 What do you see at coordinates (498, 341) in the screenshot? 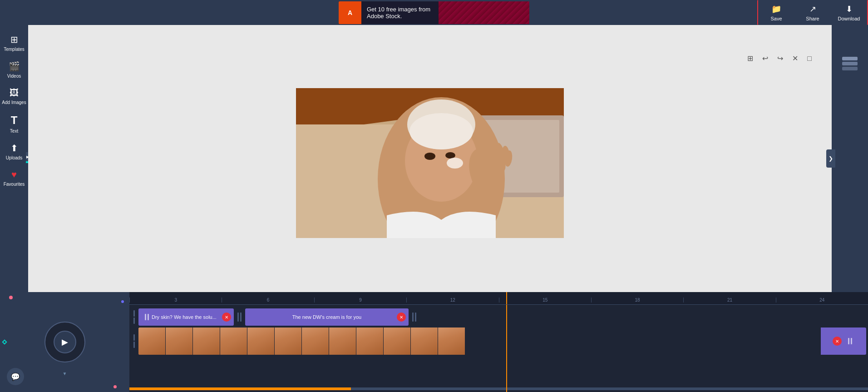
I see `video-track-row: ✕` at bounding box center [498, 341].